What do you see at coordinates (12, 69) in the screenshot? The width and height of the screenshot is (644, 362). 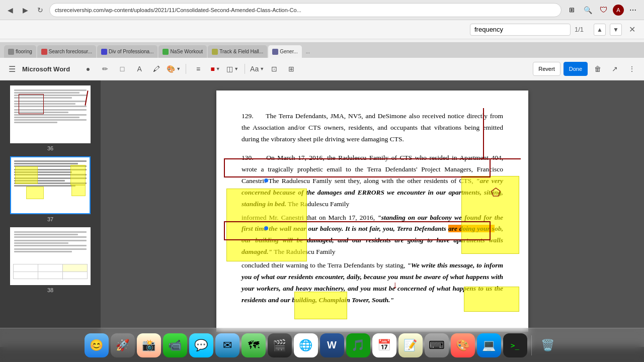 I see `hamburger-menu-button: ☰` at bounding box center [12, 69].